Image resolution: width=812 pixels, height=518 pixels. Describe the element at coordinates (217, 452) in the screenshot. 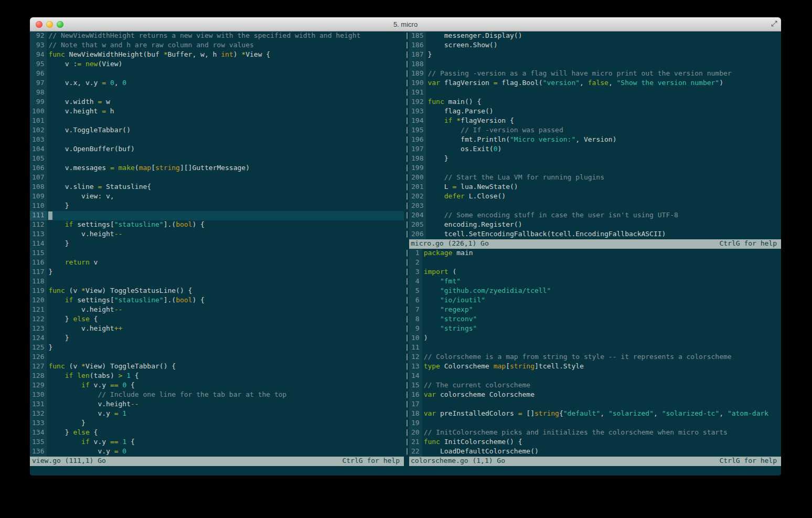

I see `code-line: 136 v.y = 0` at that location.